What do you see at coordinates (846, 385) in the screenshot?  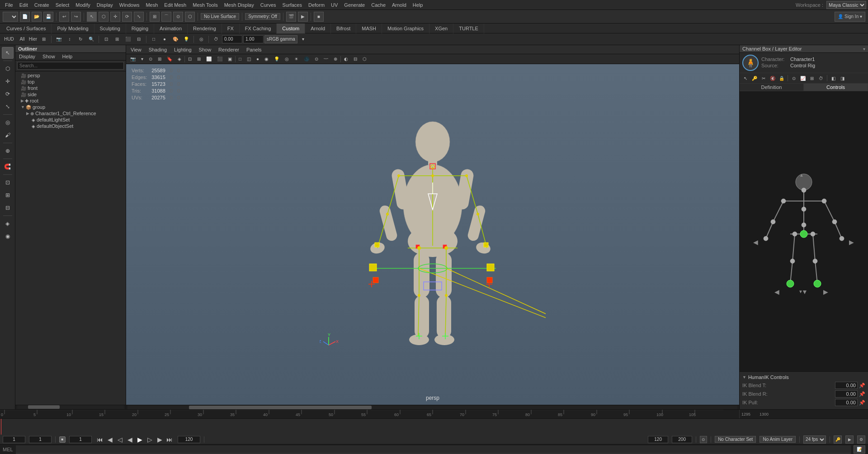 I see `hik-value-ik-blend-t` at bounding box center [846, 385].